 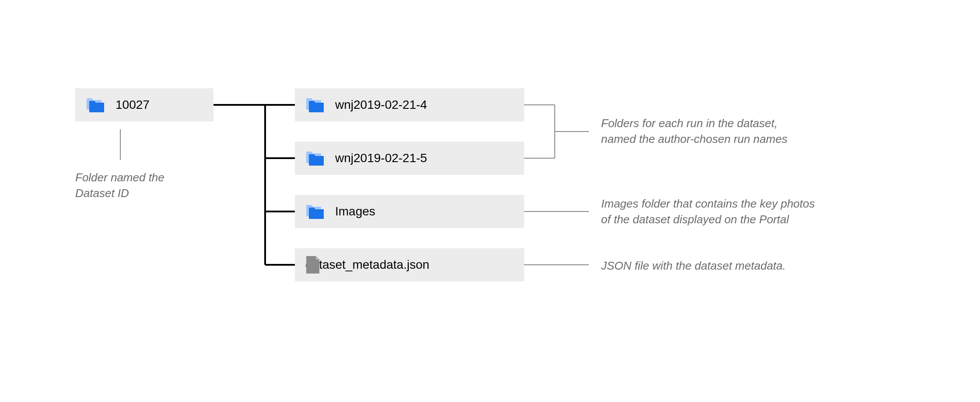 What do you see at coordinates (556, 211) in the screenshot?
I see `images-connector` at bounding box center [556, 211].